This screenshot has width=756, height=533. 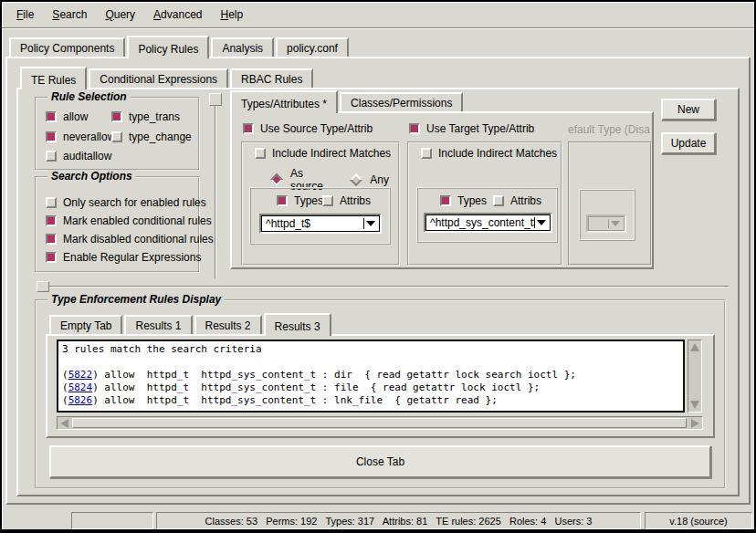 What do you see at coordinates (91, 176) in the screenshot?
I see `search-options-title: Search Options` at bounding box center [91, 176].